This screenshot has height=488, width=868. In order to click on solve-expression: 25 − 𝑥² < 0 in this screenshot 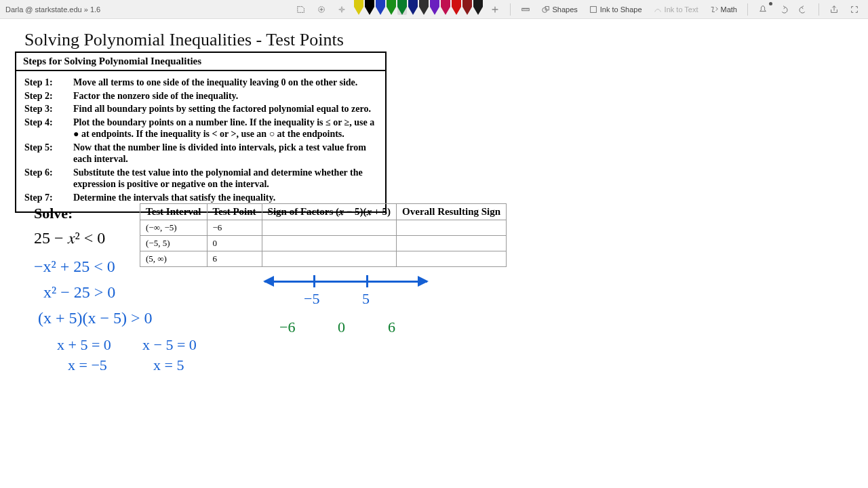, I will do `click(69, 239)`.